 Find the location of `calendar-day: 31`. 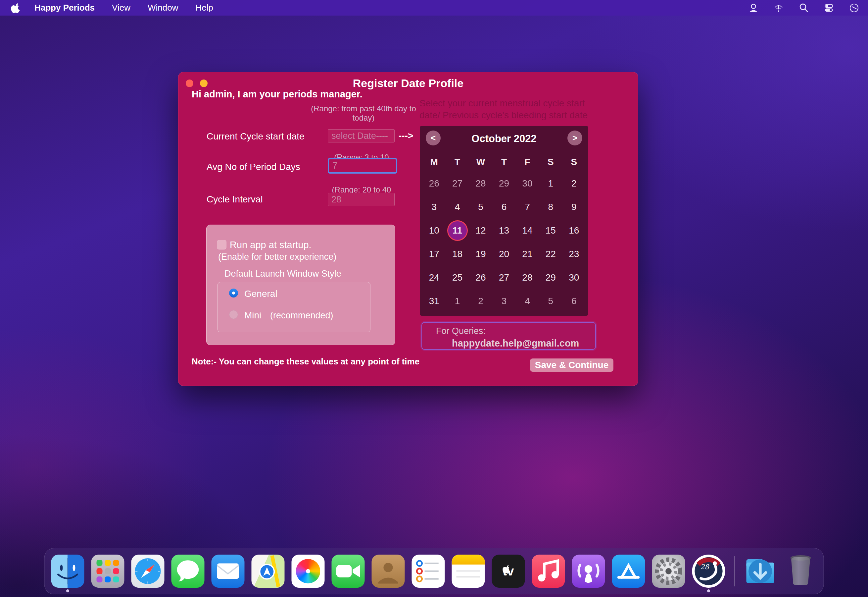

calendar-day: 31 is located at coordinates (434, 301).